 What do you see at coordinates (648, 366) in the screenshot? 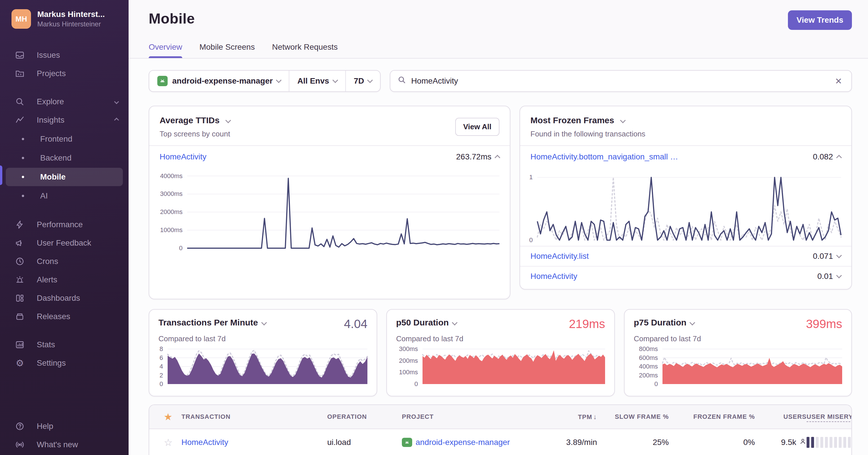
I see `y-axis-labels: 0200ms400ms600ms800ms` at bounding box center [648, 366].